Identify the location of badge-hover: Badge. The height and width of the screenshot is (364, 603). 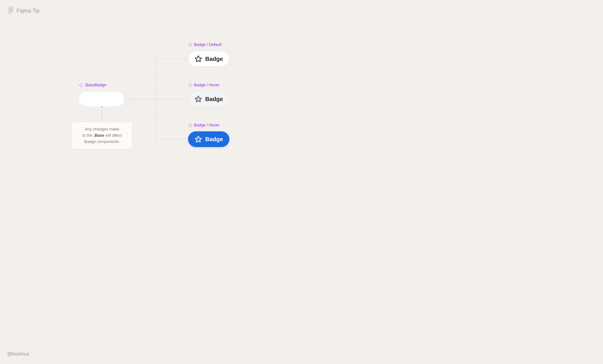
(209, 99).